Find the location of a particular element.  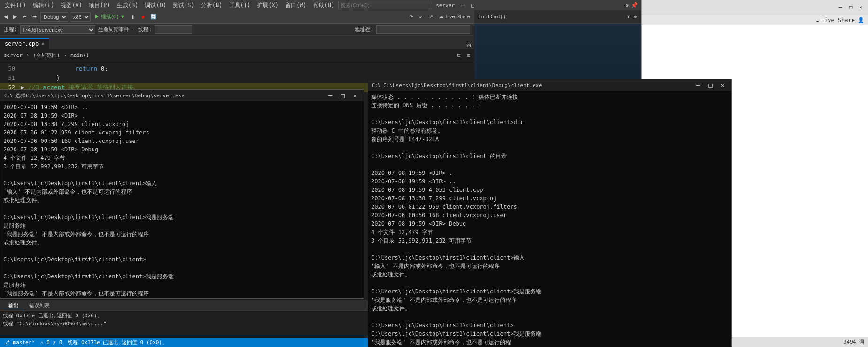

server-line-1: 2020-07-08 19:59 <DIR> .. is located at coordinates (182, 107).